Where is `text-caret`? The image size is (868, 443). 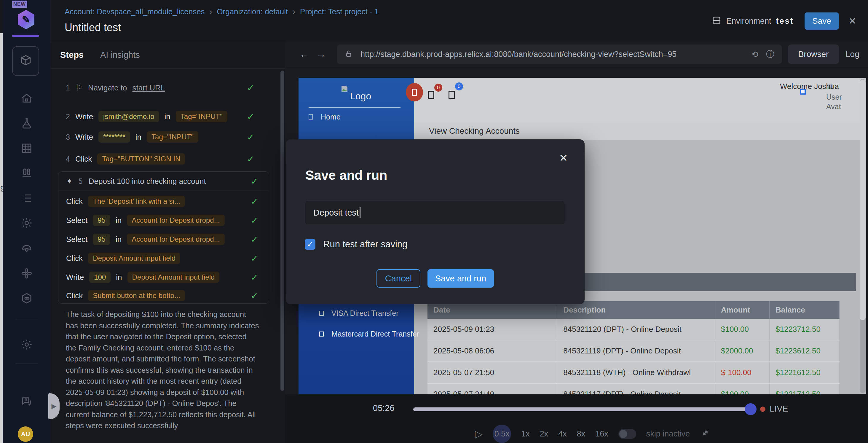
text-caret is located at coordinates (360, 212).